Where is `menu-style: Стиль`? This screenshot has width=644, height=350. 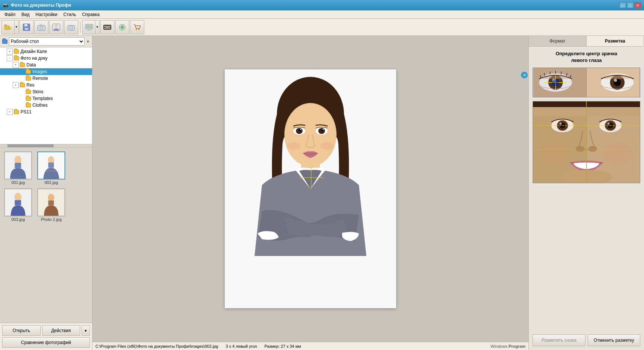 menu-style: Стиль is located at coordinates (70, 15).